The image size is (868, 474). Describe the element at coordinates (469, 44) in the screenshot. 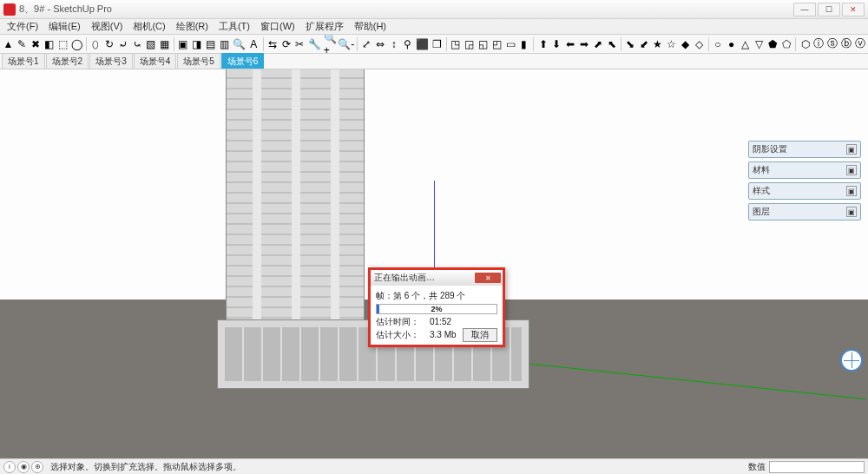

I see `tool-button: ◲` at that location.